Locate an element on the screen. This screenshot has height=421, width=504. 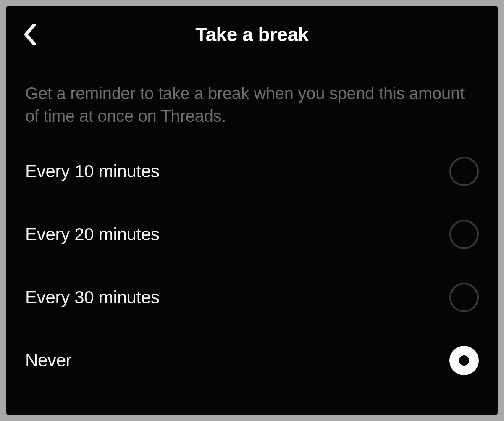
back-button is located at coordinates (29, 34).